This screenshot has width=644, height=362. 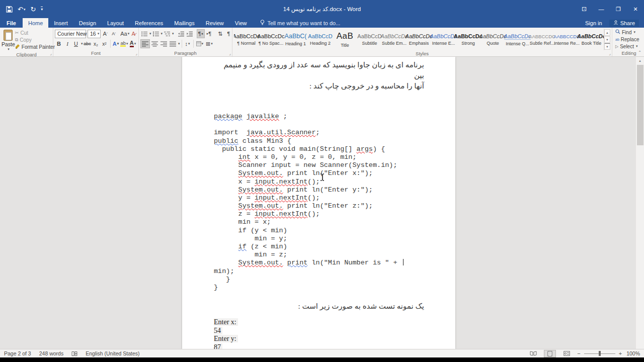 I want to click on shading-button: ▾, so click(x=200, y=44).